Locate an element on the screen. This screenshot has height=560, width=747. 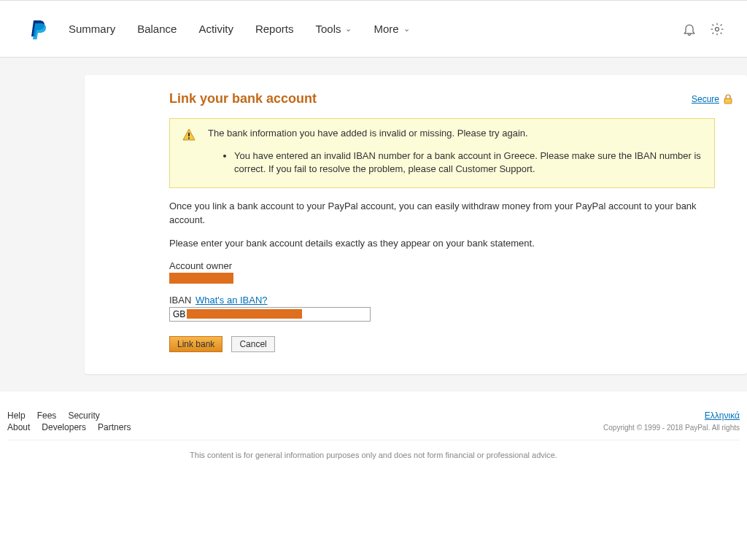
nav-tools-label: Tools is located at coordinates (328, 29).